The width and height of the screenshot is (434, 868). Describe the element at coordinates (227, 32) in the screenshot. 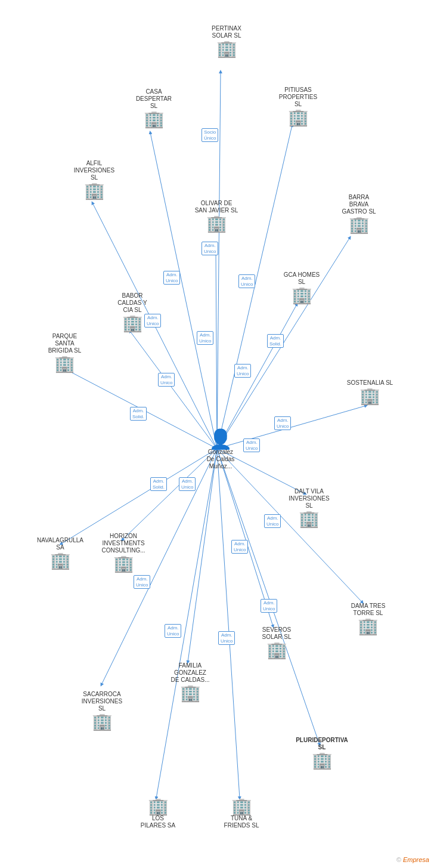

I see `label-pertinax: PERTINAXSOLAR SL` at that location.